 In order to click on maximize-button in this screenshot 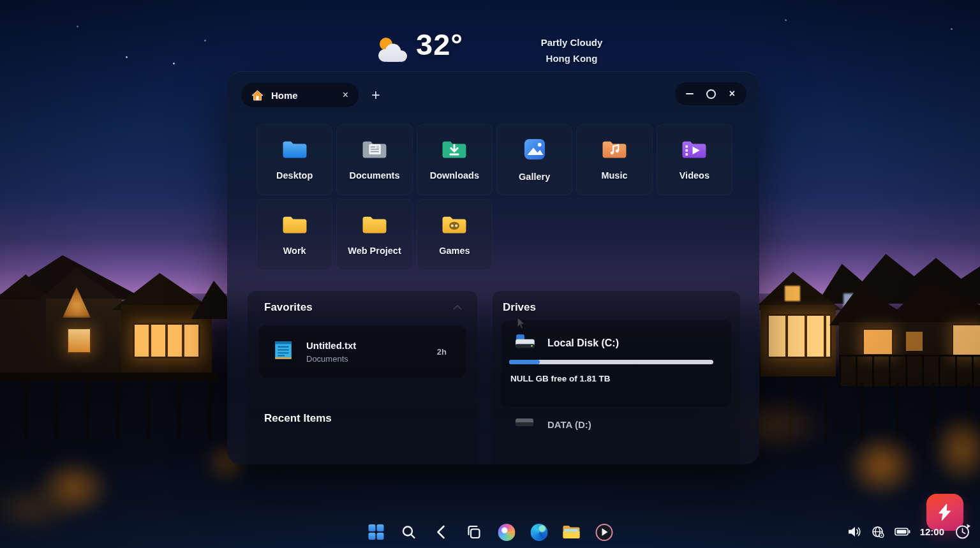, I will do `click(711, 94)`.